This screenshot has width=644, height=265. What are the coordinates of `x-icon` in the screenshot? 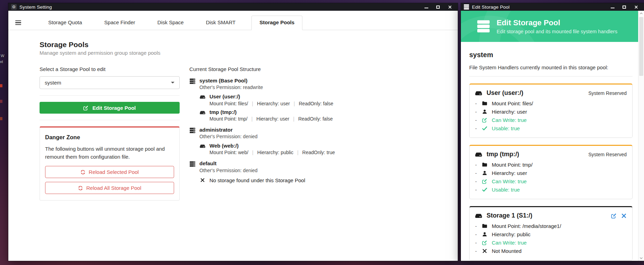 It's located at (485, 251).